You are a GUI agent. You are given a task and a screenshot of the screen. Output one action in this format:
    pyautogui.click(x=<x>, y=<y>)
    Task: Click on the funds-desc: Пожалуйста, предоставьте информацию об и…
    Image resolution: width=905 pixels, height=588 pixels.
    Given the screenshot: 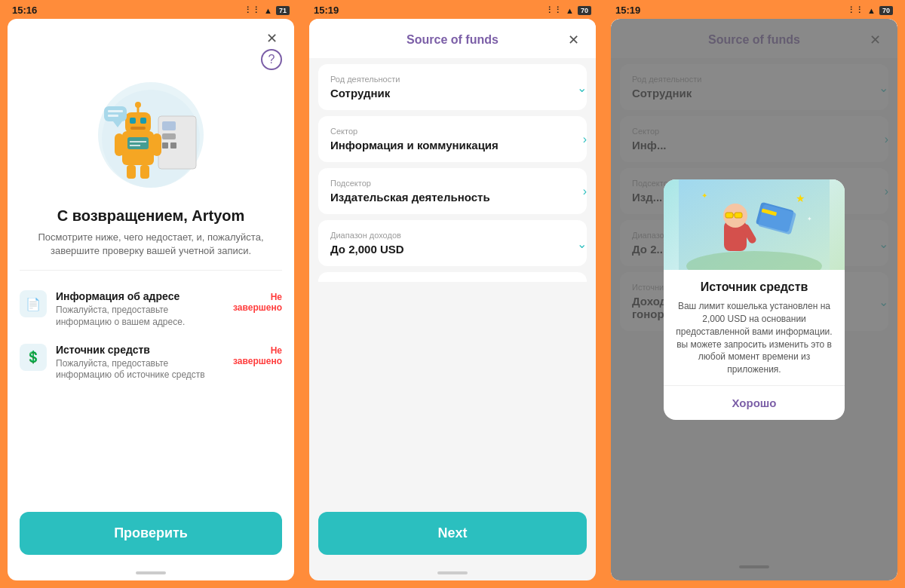 What is the action you would take?
    pyautogui.click(x=140, y=369)
    